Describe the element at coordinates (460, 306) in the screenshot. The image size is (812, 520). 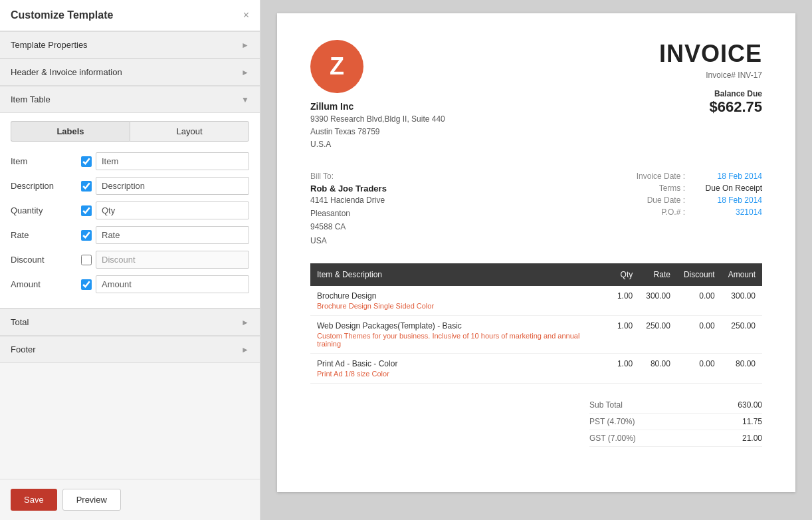
I see `item-desc: Brochure Design Single Sided Color` at that location.